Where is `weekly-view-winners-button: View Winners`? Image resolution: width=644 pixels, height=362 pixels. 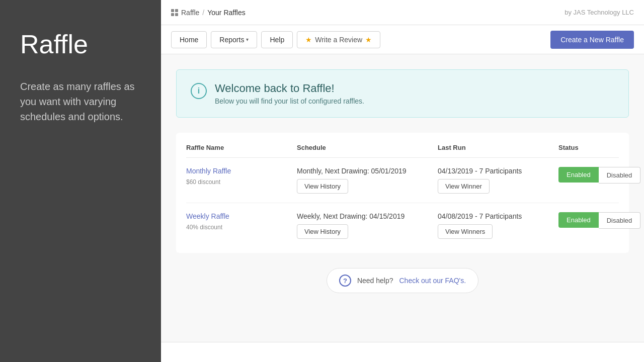
weekly-view-winners-button: View Winners is located at coordinates (465, 231).